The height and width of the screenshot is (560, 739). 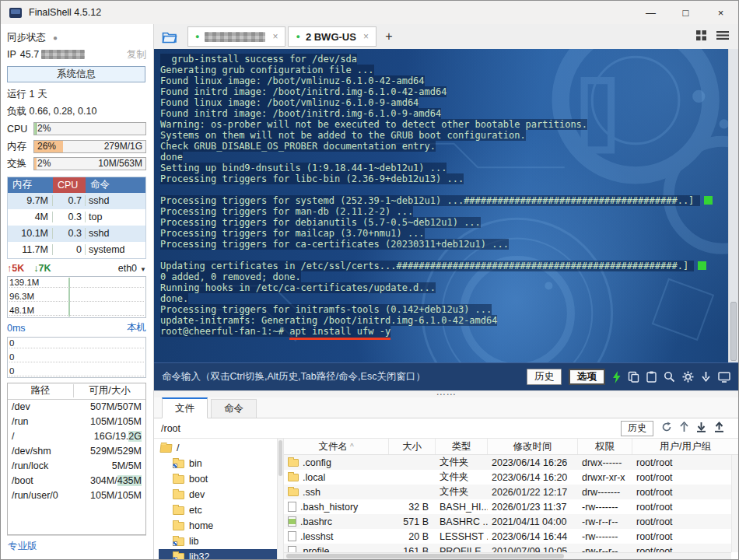 What do you see at coordinates (447, 394) in the screenshot?
I see `panel-splitter-handle: ⋯⋯` at bounding box center [447, 394].